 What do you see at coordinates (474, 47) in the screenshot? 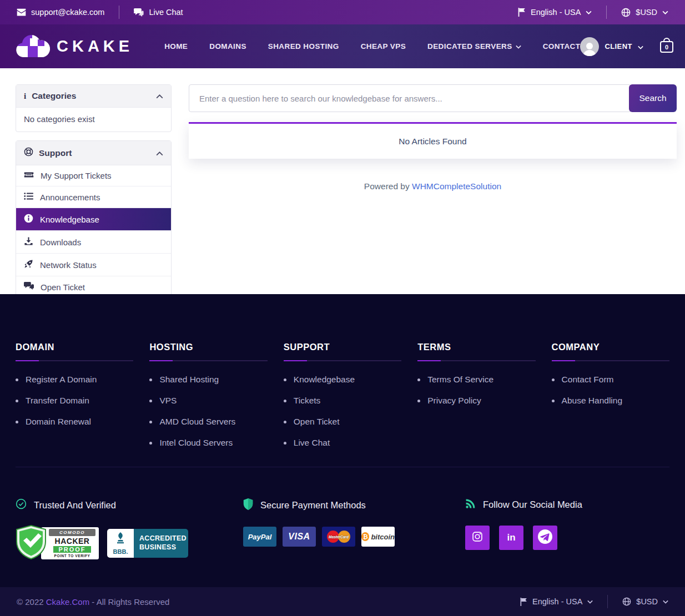
I see `nav-dedicated-servers: DEDICATED SERVERS` at bounding box center [474, 47].